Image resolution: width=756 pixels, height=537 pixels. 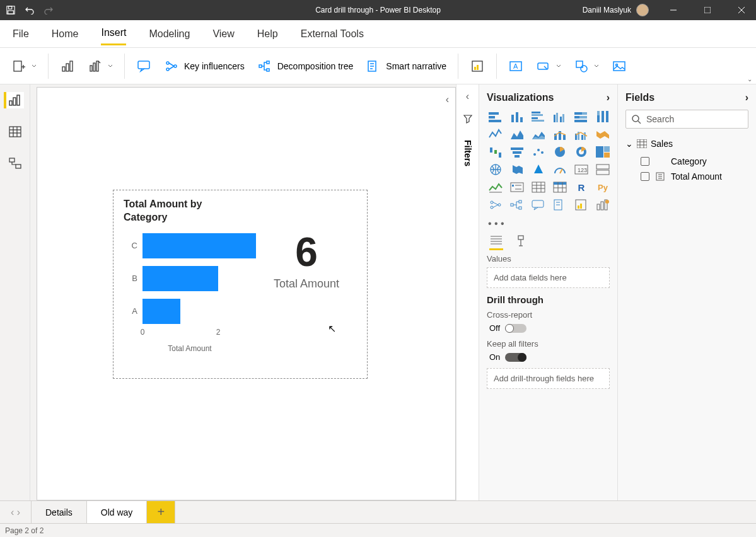 I want to click on collapse-chevron-icon: ‹, so click(x=448, y=100).